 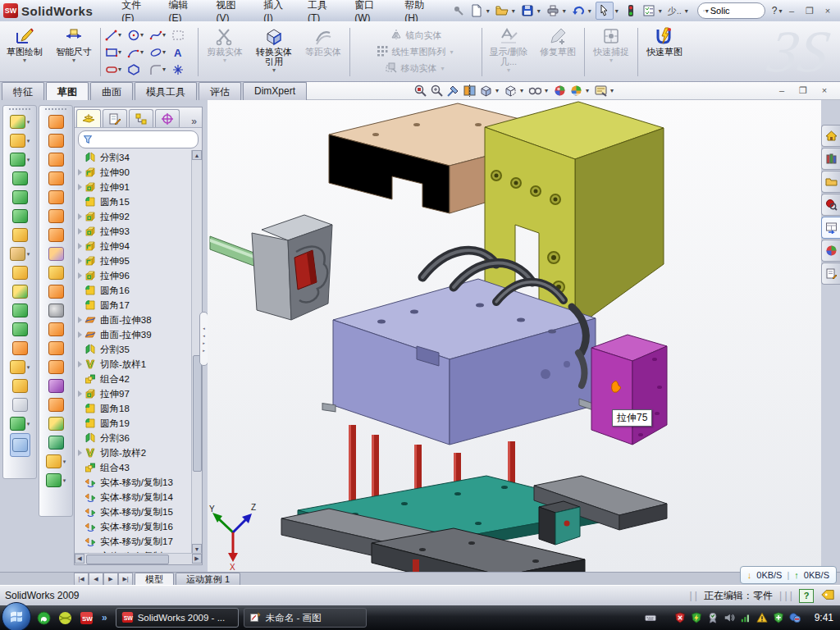 I want to click on start-button, so click(x=16, y=616).